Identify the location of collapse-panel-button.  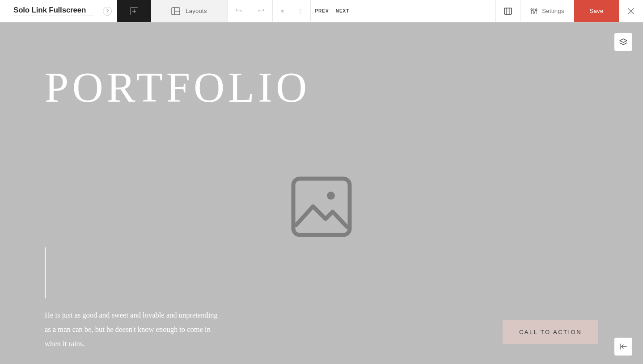
(623, 347).